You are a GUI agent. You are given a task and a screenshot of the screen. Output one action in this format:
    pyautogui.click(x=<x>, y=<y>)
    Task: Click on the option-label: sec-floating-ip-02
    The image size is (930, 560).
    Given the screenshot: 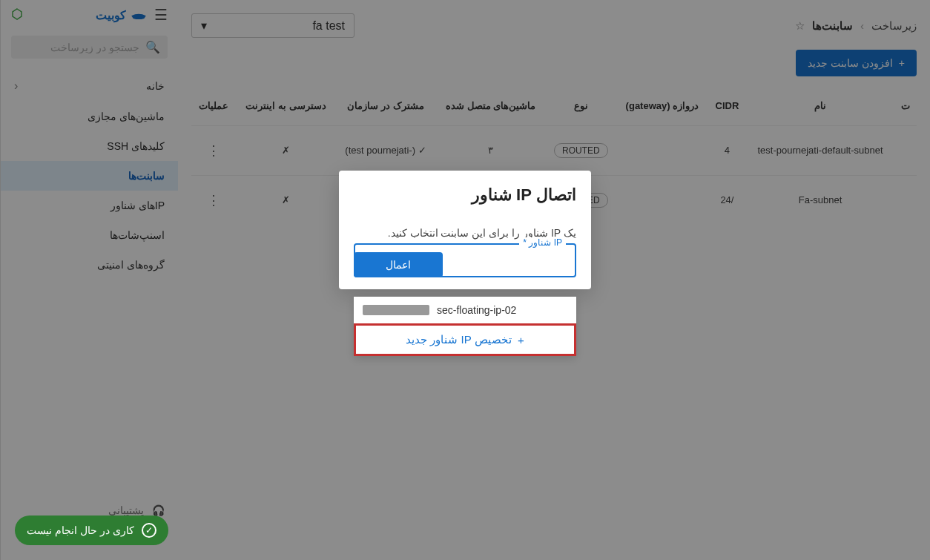 What is the action you would take?
    pyautogui.click(x=476, y=310)
    